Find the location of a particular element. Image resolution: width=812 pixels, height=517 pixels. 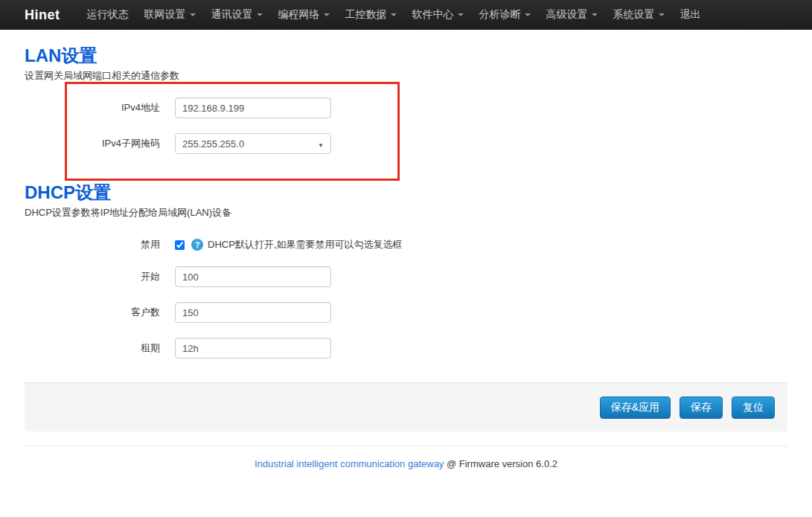

nav-item-label: 通讯设置 is located at coordinates (232, 15).